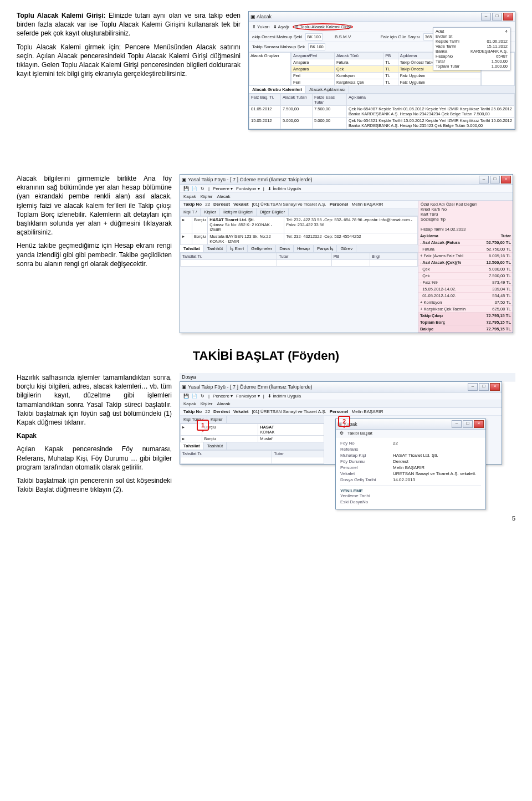 The image size is (532, 801). Describe the element at coordinates (203, 425) in the screenshot. I see `callout-marker-1: 1` at that location.